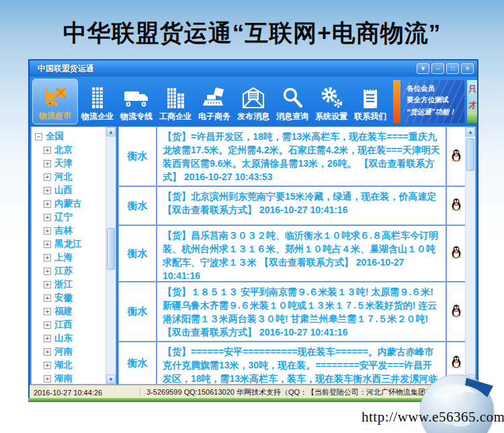 The height and width of the screenshot is (433, 504). Describe the element at coordinates (70, 217) in the screenshot. I see `tree-item: +辽宁` at that location.